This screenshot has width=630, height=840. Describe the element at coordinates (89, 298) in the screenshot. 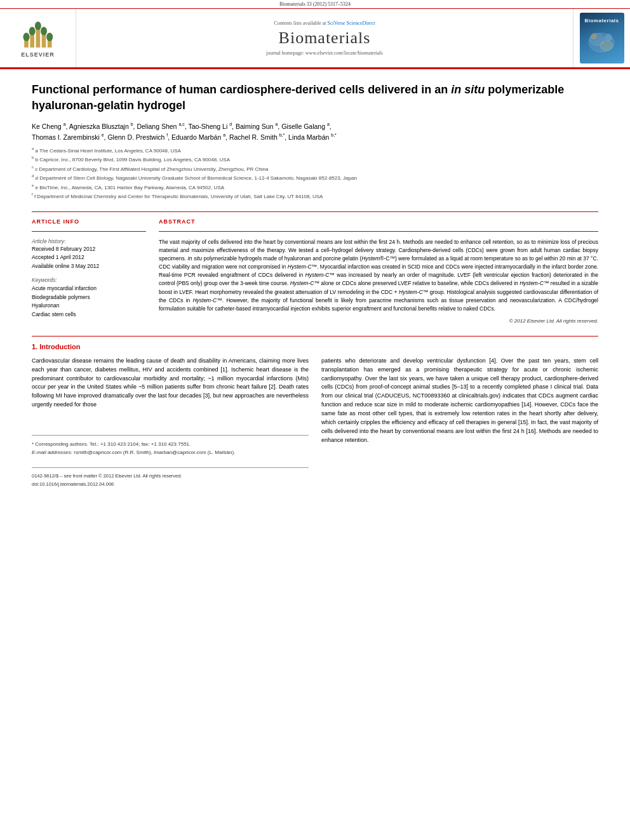

I see `keyword-2: Biodegradable polymers` at that location.